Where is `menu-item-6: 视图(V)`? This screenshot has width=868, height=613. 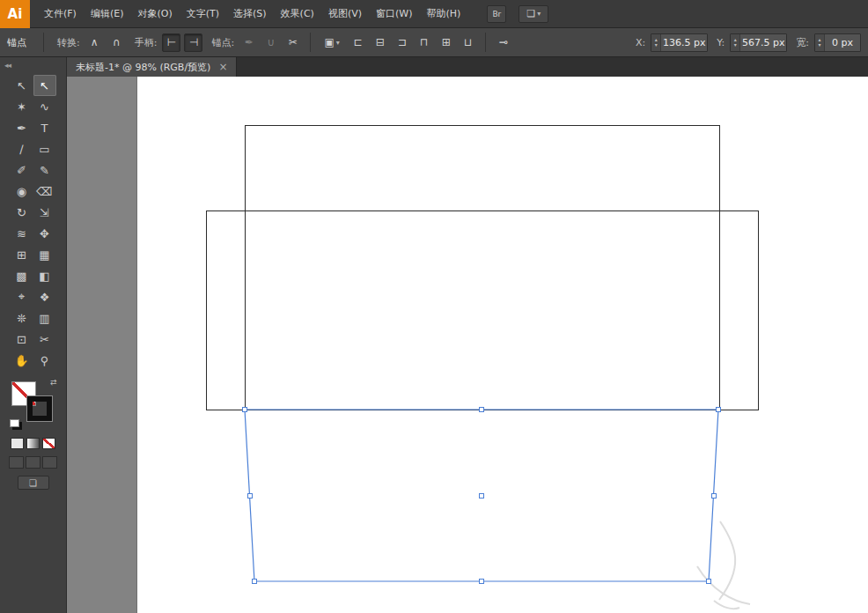 menu-item-6: 视图(V) is located at coordinates (345, 14).